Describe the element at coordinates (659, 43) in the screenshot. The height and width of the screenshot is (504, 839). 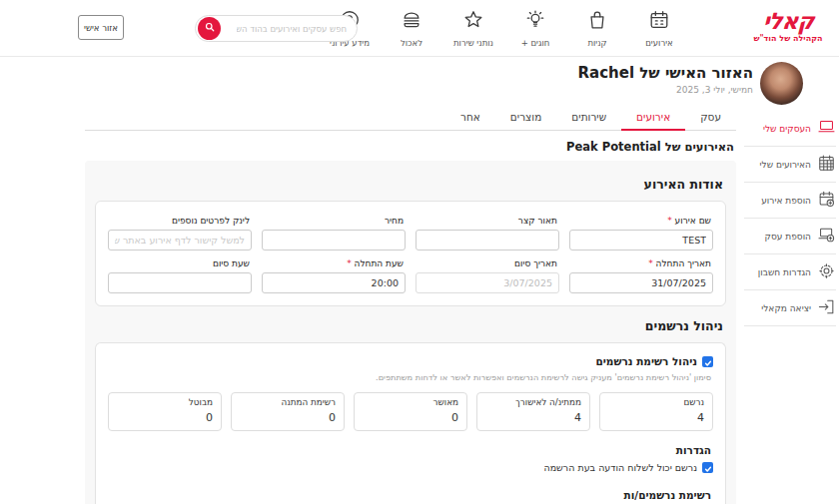
I see `nav-label: אירועים` at that location.